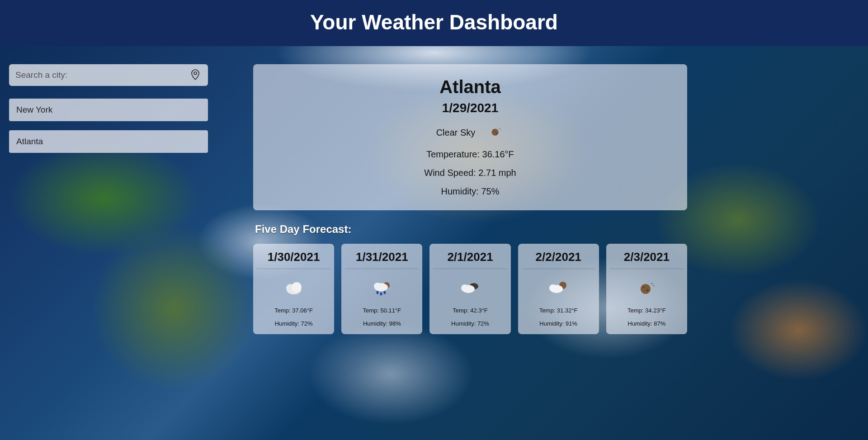  I want to click on partly-cloudy-icon, so click(559, 288).